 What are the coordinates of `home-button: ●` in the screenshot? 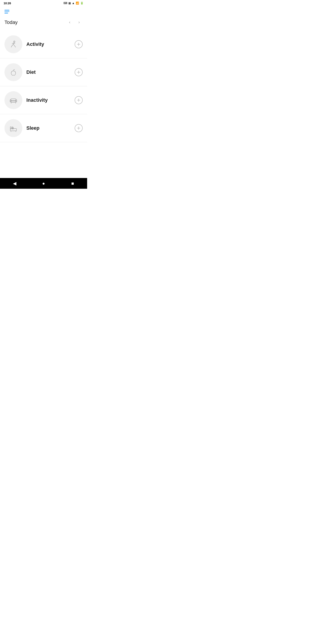 It's located at (43, 184).